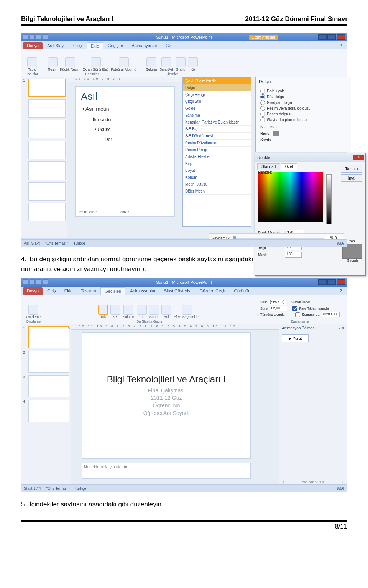 The image size is (368, 588). Describe the element at coordinates (53, 64) in the screenshot. I see `ribbon-picture-button: Resim` at that location.